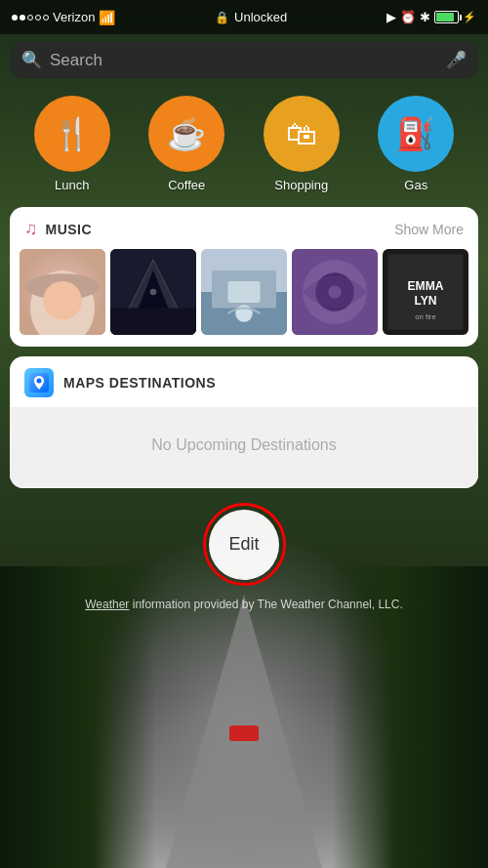 The width and height of the screenshot is (488, 868). What do you see at coordinates (244, 545) in the screenshot?
I see `edit-label: Edit` at bounding box center [244, 545].